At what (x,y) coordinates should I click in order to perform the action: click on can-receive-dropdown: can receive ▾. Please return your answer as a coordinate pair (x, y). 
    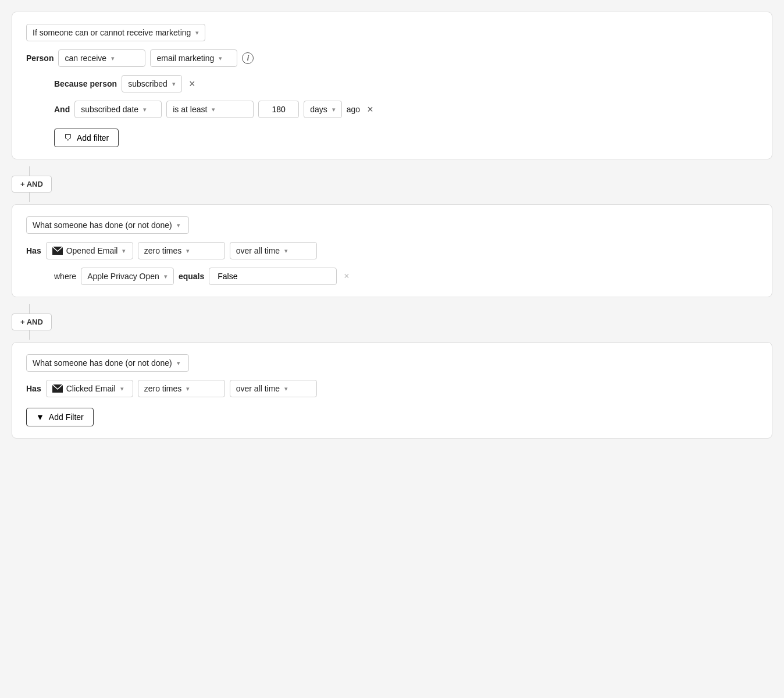
    Looking at the image, I should click on (102, 58).